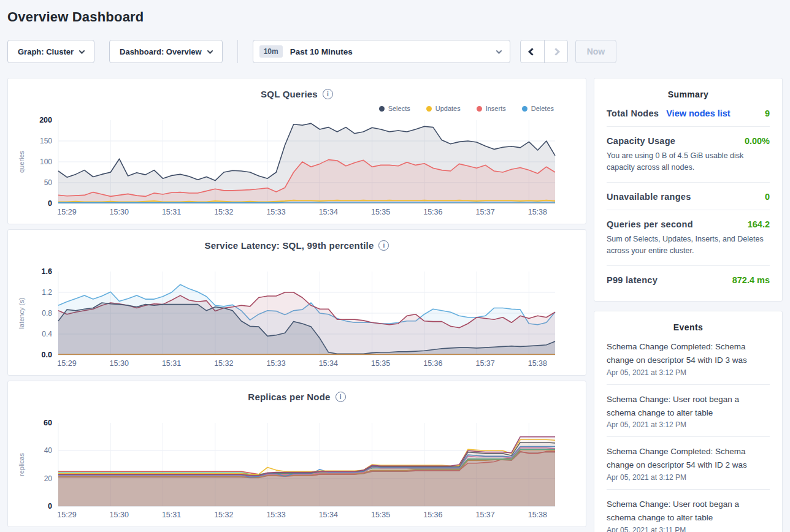 The height and width of the screenshot is (532, 790). I want to click on capacity-usage-description: You are using 0 B of 4.5 GiB usable disk…, so click(688, 162).